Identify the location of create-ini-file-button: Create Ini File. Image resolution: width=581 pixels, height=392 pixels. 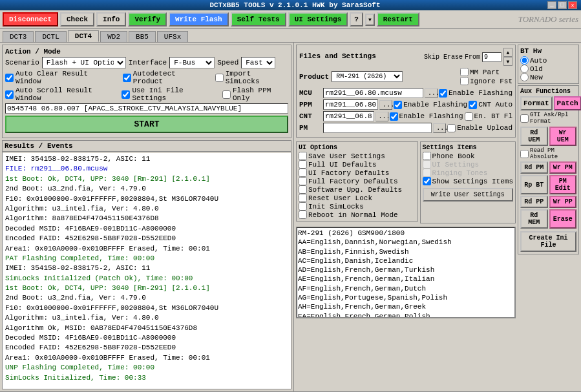
(548, 242).